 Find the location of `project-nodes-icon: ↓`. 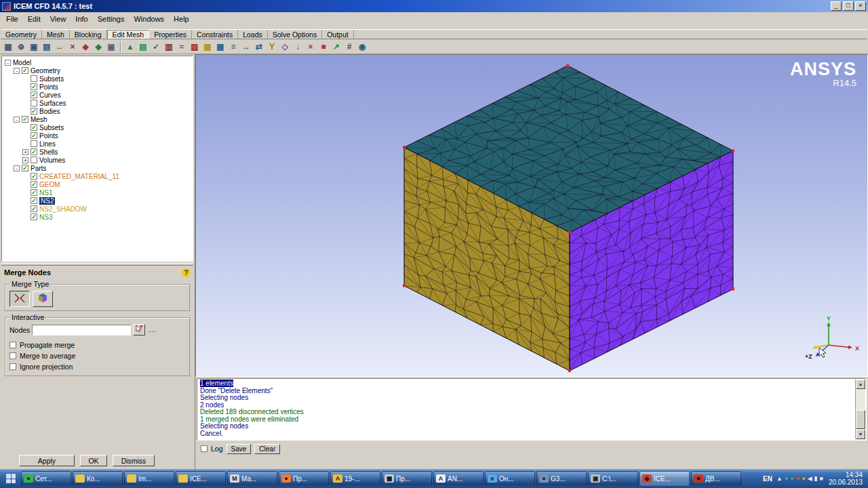

project-nodes-icon: ↓ is located at coordinates (298, 47).